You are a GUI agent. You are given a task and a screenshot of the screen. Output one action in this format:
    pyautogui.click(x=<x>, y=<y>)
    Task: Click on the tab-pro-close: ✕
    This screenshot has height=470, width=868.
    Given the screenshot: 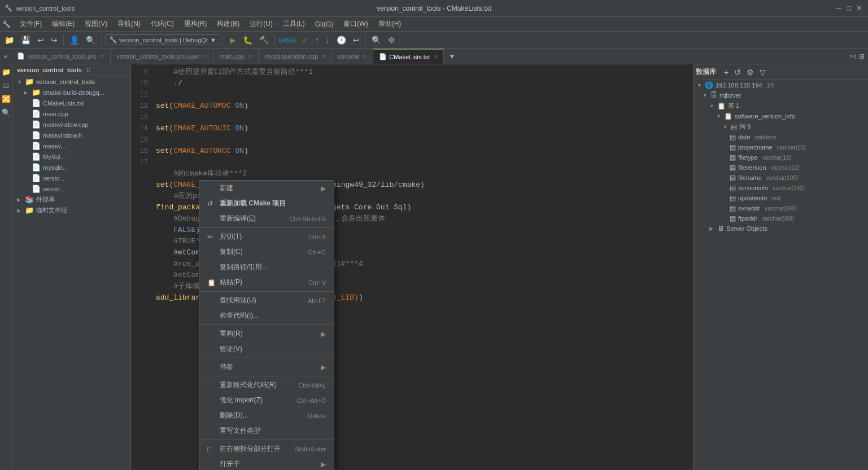 What is the action you would take?
    pyautogui.click(x=102, y=56)
    